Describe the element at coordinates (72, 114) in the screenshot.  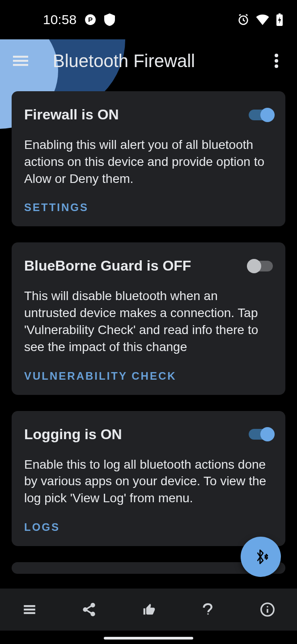
I see `firewall-card-title: Firewall is ON` at that location.